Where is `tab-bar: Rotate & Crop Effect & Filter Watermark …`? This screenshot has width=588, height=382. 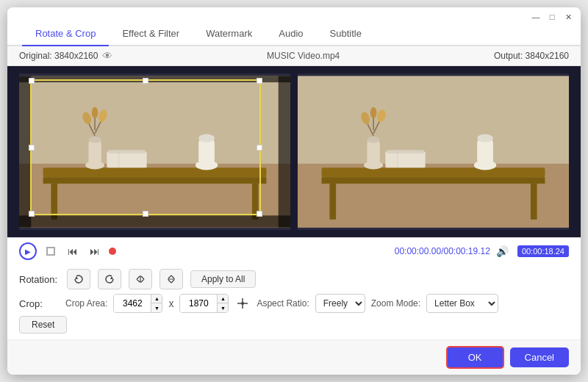 tab-bar: Rotate & Crop Effect & Filter Watermark … is located at coordinates (294, 35).